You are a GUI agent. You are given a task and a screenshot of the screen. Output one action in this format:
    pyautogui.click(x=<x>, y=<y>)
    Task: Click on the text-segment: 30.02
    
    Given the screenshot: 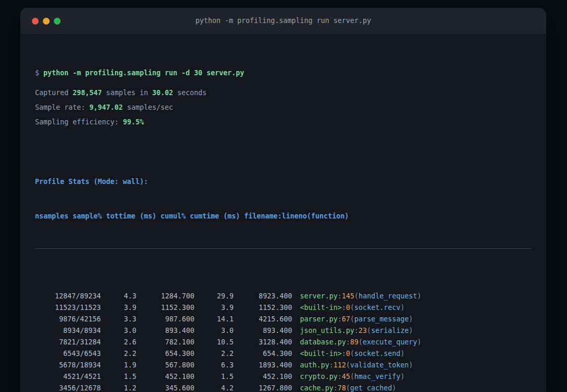 What is the action you would take?
    pyautogui.click(x=163, y=93)
    